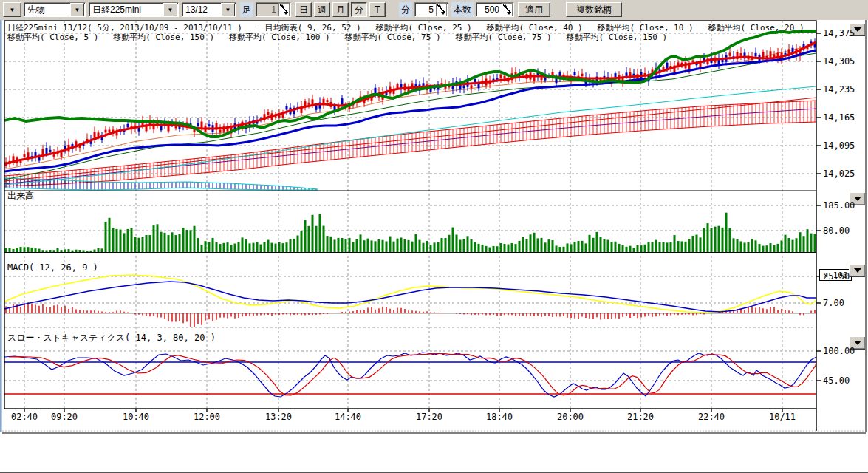 The width and height of the screenshot is (868, 473). I want to click on price-tick-label: 14,165, so click(839, 118).